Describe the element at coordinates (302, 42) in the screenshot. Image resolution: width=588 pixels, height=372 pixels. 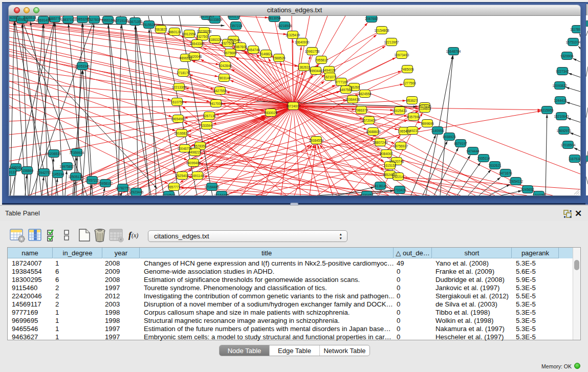
I see `svg-text: 13640910` at that location.